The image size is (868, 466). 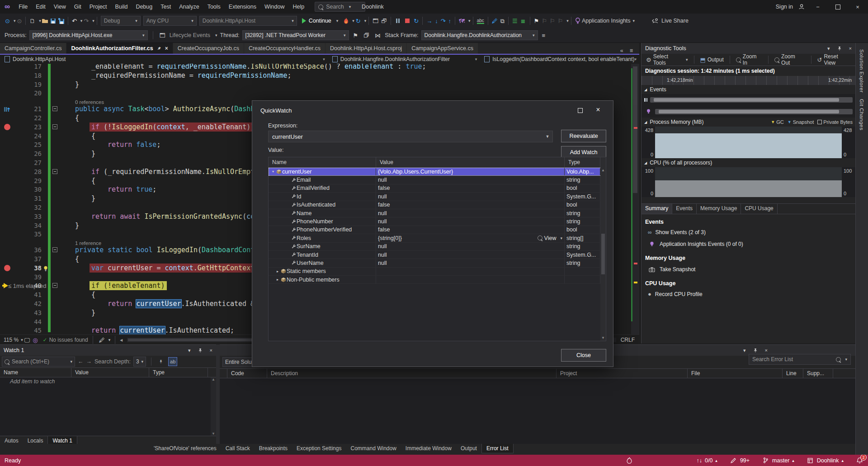 I want to click on git-repo-indicator: Doohlink▴, so click(x=825, y=461).